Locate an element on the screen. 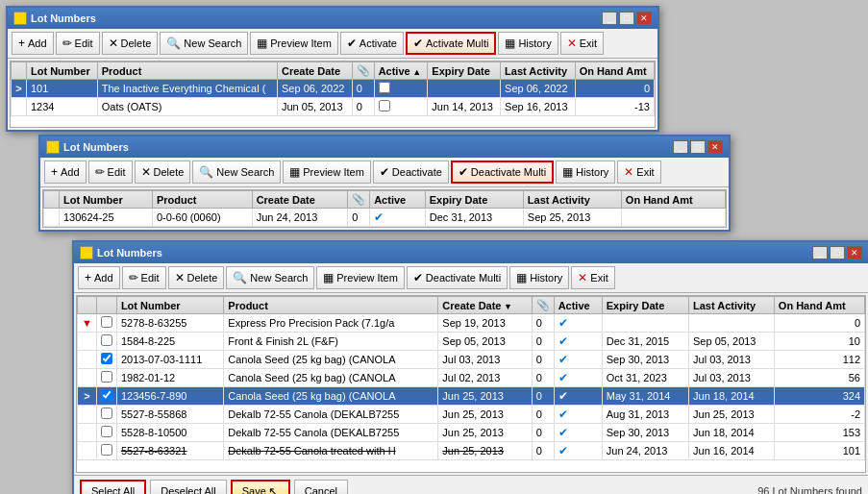 This screenshot has height=494, width=868. activate-btn-1: ✔Activate is located at coordinates (372, 43).